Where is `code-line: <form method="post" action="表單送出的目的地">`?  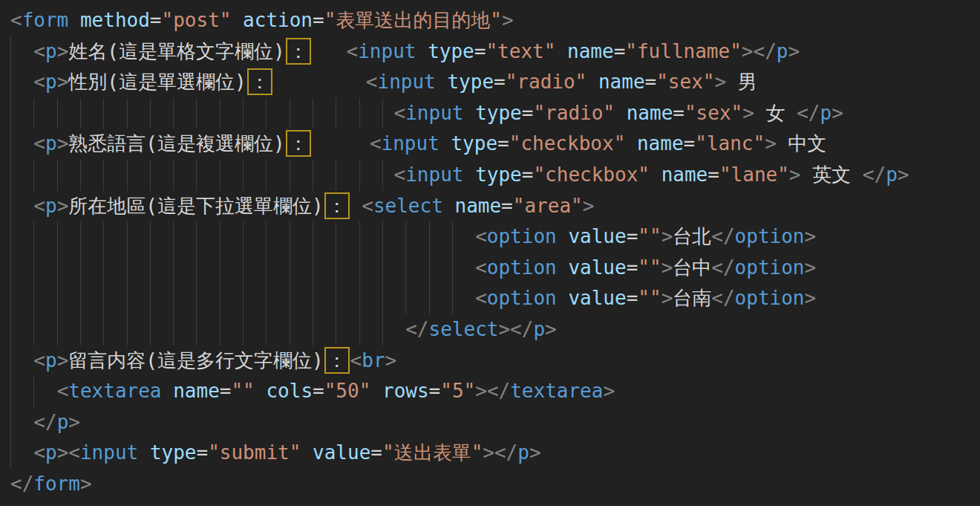
code-line: <form method="post" action="表單送出的目的地"> is located at coordinates (495, 21).